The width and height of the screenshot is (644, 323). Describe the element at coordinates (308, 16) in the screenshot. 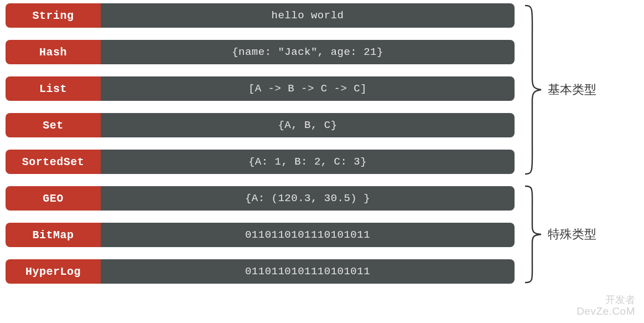

I see `type-value: hello world` at that location.